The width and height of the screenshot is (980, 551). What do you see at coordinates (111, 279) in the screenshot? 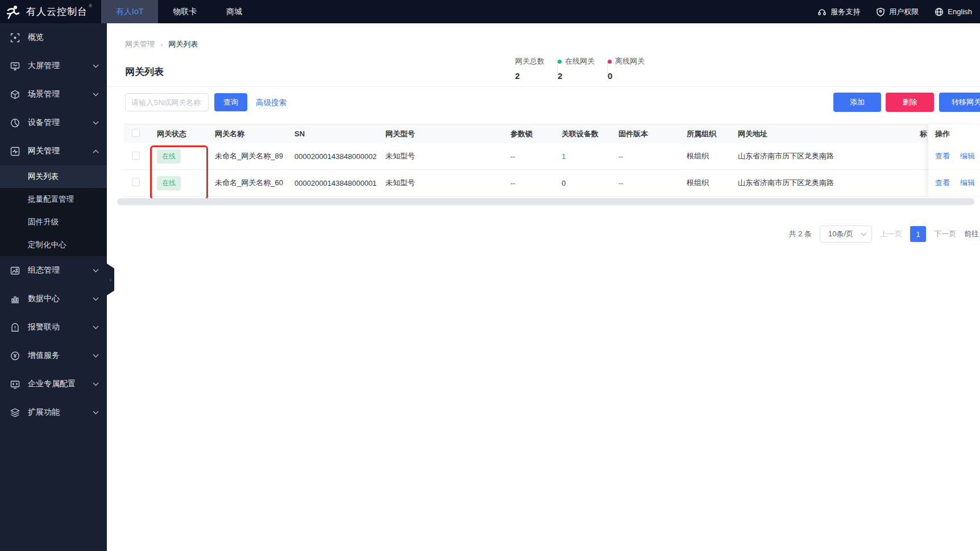
I see `collapse-chevron-icon: ‹` at bounding box center [111, 279].